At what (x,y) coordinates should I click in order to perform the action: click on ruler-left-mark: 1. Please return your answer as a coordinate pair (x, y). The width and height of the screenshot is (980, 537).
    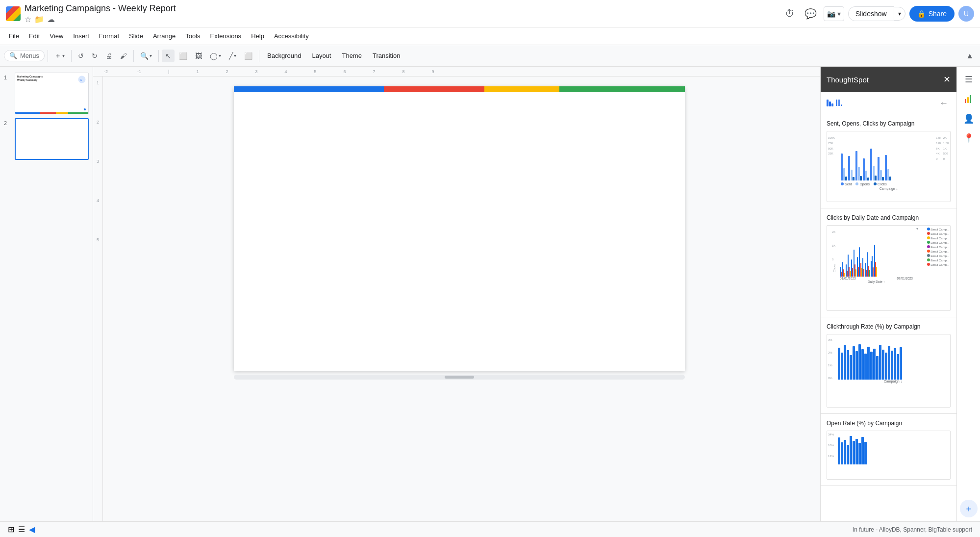
    Looking at the image, I should click on (98, 83).